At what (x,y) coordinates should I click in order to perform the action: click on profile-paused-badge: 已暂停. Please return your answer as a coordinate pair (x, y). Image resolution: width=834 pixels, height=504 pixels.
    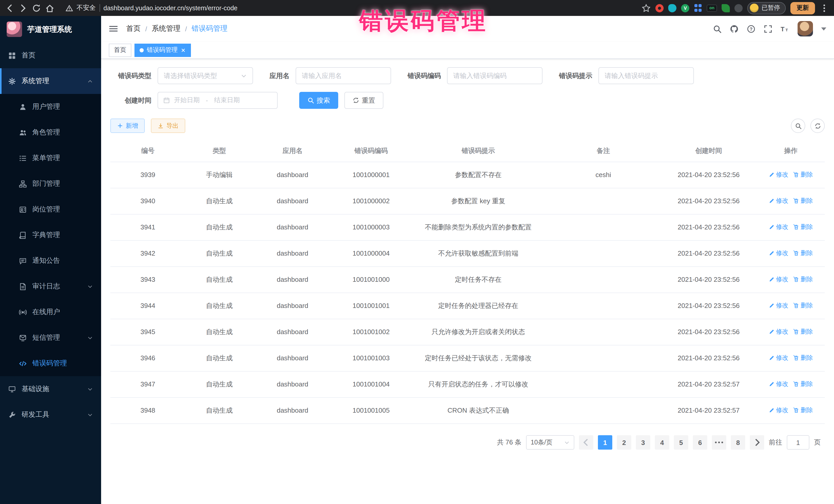
    Looking at the image, I should click on (766, 8).